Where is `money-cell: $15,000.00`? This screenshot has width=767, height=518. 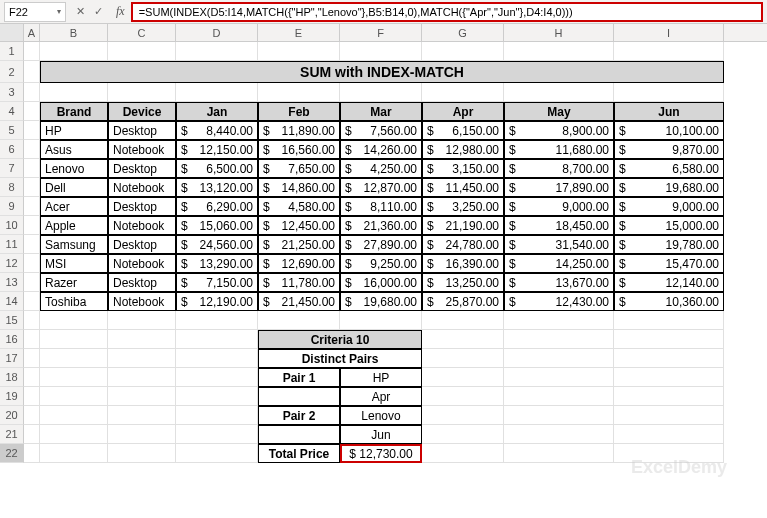 money-cell: $15,000.00 is located at coordinates (669, 226).